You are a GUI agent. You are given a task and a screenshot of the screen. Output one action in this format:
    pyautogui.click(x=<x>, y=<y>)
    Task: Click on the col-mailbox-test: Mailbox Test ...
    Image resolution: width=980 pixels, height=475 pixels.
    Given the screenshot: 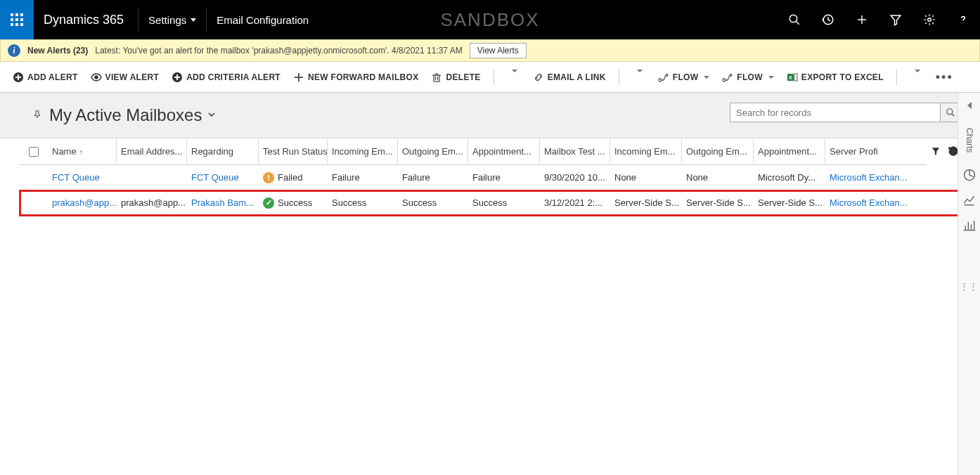 What is the action you would take?
    pyautogui.click(x=575, y=152)
    